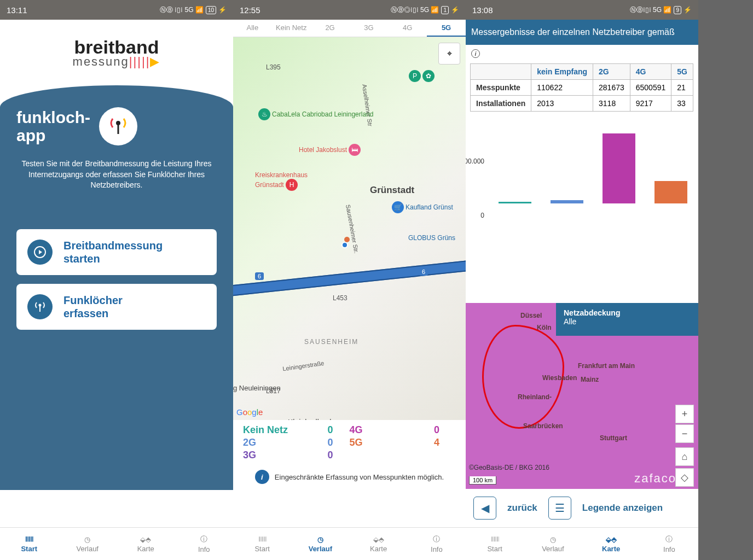 The image size is (753, 560). What do you see at coordinates (685, 457) in the screenshot?
I see `home-button: ⌂` at bounding box center [685, 457].